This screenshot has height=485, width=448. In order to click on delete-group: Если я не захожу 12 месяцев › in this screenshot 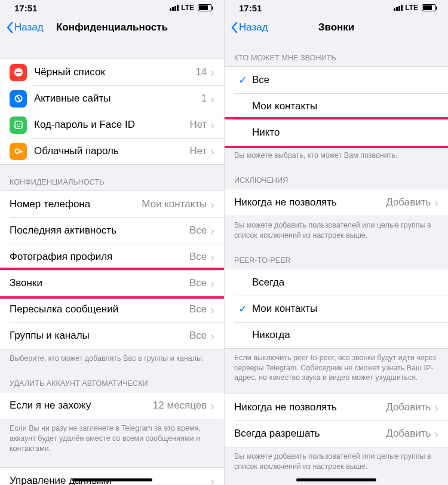, I will do `click(112, 406)`.